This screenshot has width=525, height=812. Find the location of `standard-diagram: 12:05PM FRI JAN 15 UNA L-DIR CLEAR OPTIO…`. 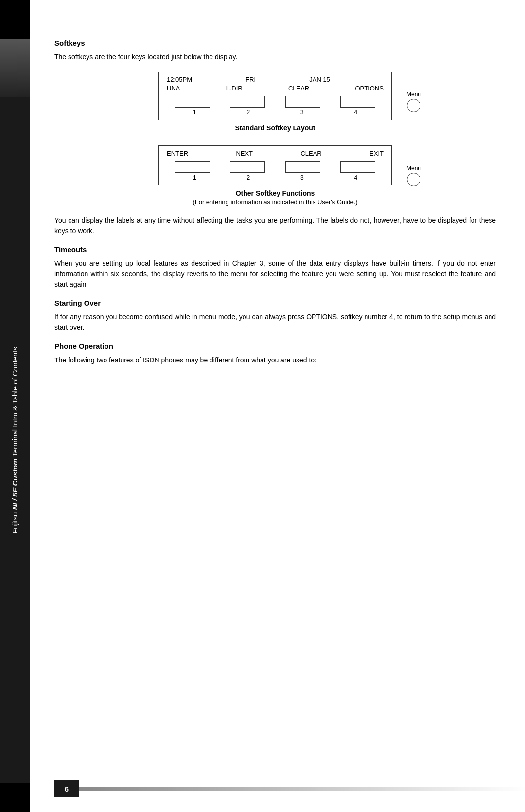

standard-diagram: 12:05PM FRI JAN 15 UNA L-DIR CLEAR OPTIO… is located at coordinates (275, 102).